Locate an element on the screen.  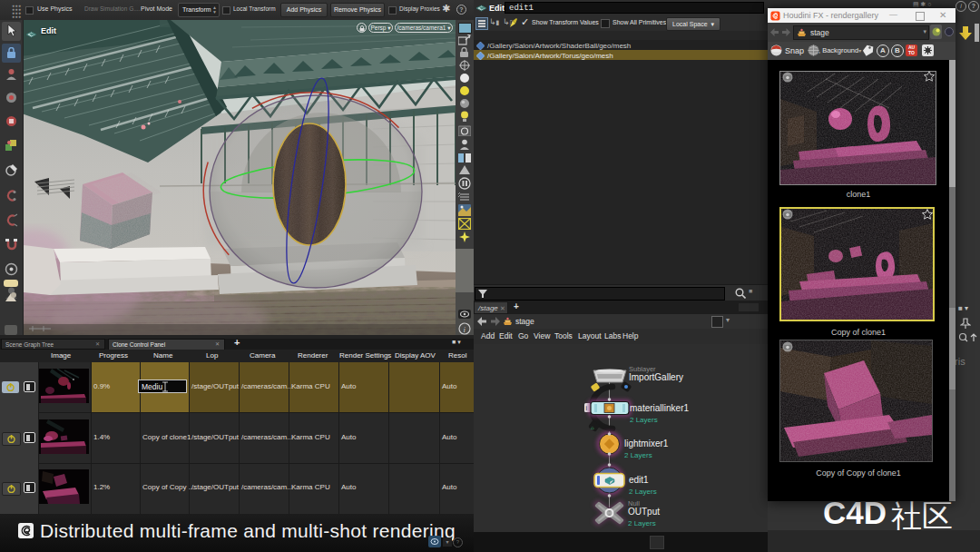
svg-text: materiallinker1 is located at coordinates (659, 409).